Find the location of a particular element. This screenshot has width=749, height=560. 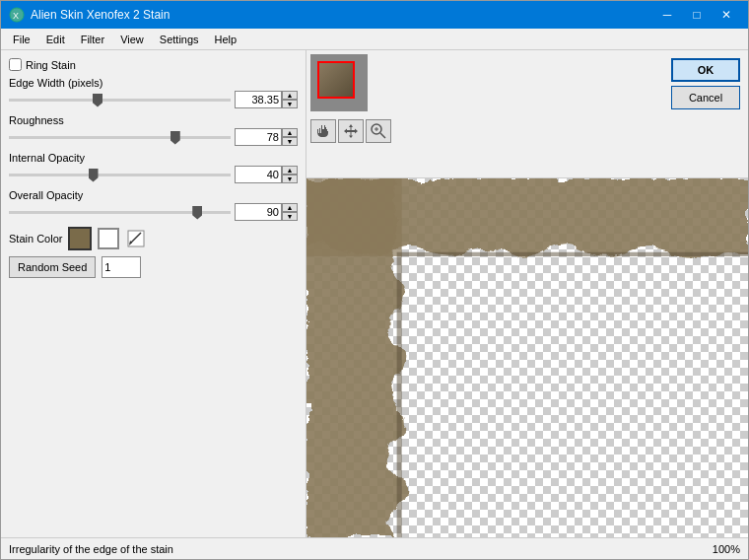

internal-opacity-row: Internal Opacity ▲ ▼ is located at coordinates (154, 168).